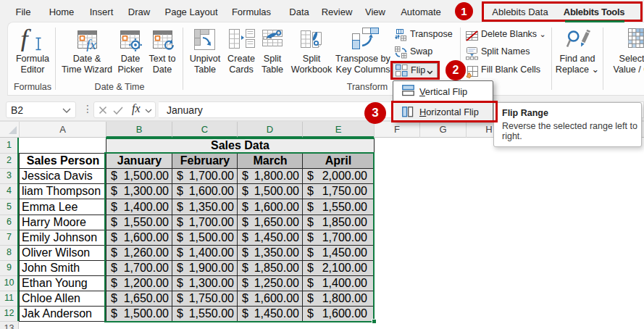  I want to click on svg-text: f, so click(26, 39).